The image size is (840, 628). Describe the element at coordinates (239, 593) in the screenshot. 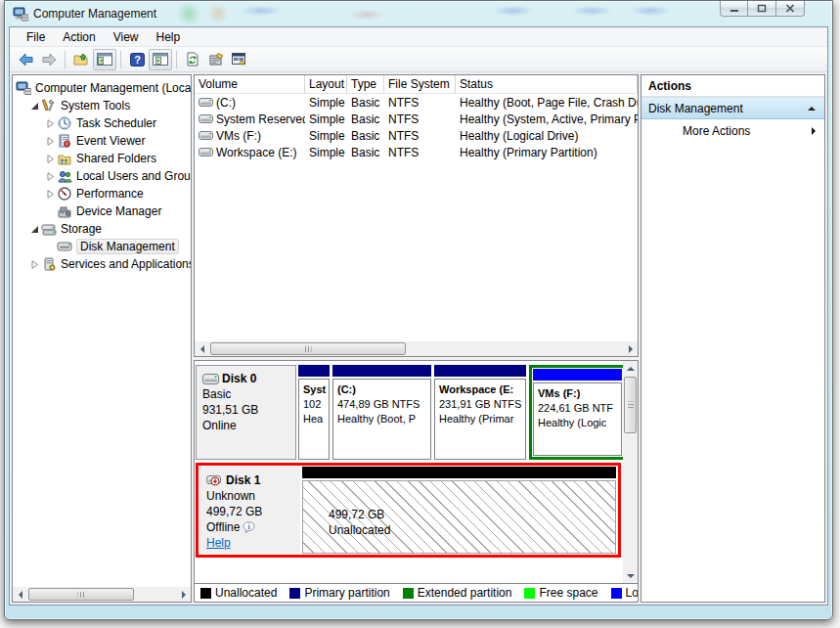

I see `legend-item-unallocated: Unallocated` at that location.